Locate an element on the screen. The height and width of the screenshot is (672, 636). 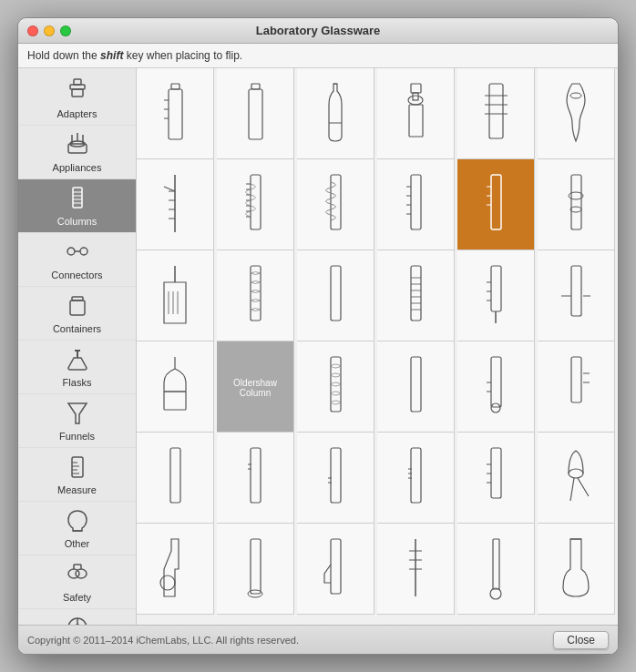
funnels-label: Funnels is located at coordinates (77, 436).